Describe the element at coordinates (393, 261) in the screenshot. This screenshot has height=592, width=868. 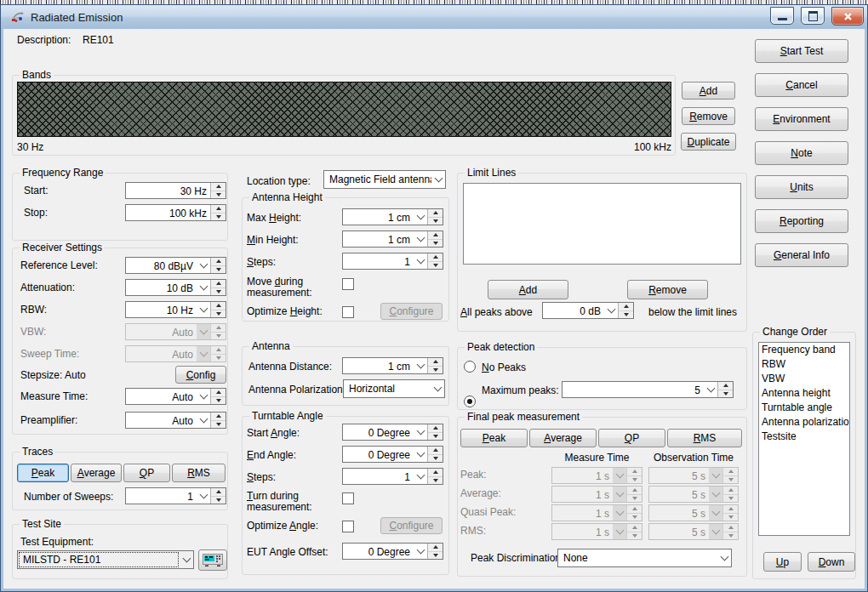
I see `height-steps-field: 1` at that location.